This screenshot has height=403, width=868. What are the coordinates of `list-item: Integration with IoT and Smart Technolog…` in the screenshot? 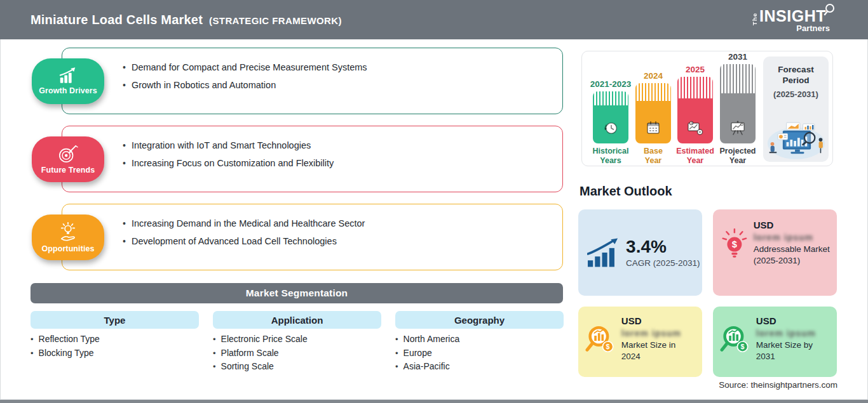 It's located at (336, 145).